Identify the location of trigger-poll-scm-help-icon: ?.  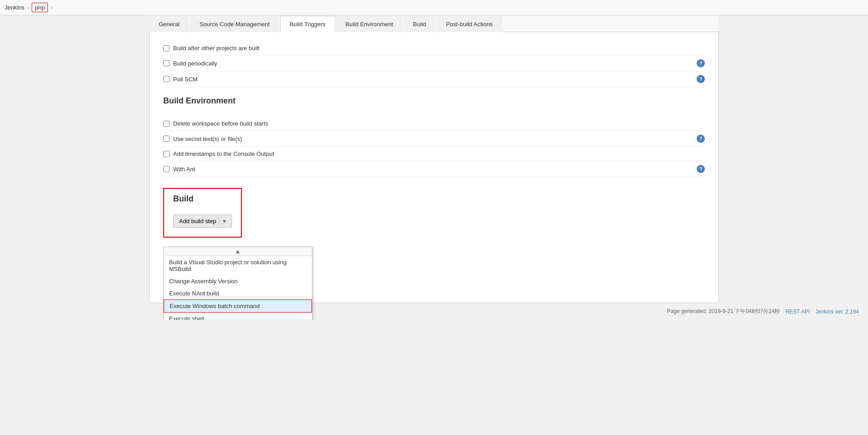
(701, 79).